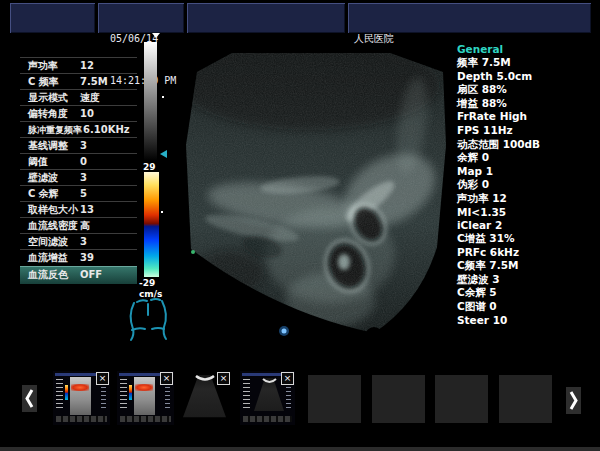  Describe the element at coordinates (527, 117) in the screenshot. I see `param-frrate: FrRate High` at that location.